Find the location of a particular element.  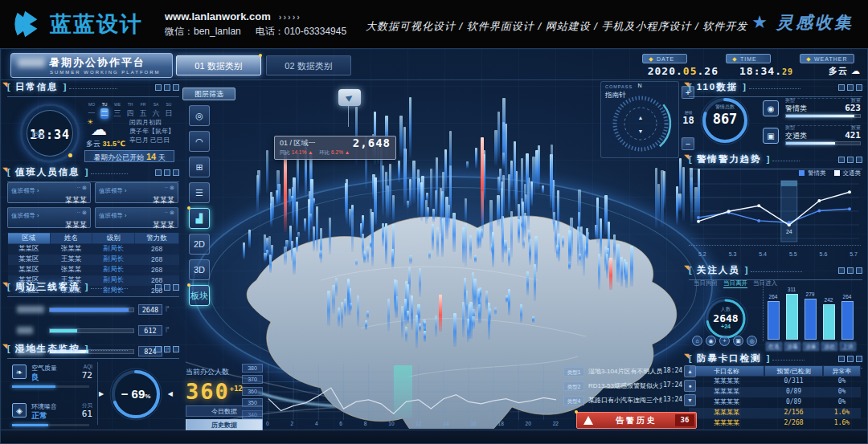

platform-title-plate: 暑期办公协作平台 SUMMER WORKING PLATFORM is located at coordinates (92, 66).